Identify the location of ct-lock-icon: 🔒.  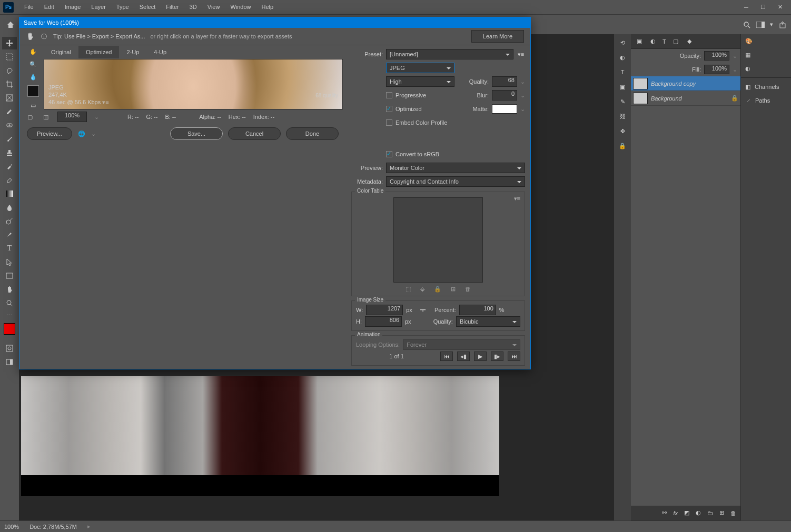
(438, 289).